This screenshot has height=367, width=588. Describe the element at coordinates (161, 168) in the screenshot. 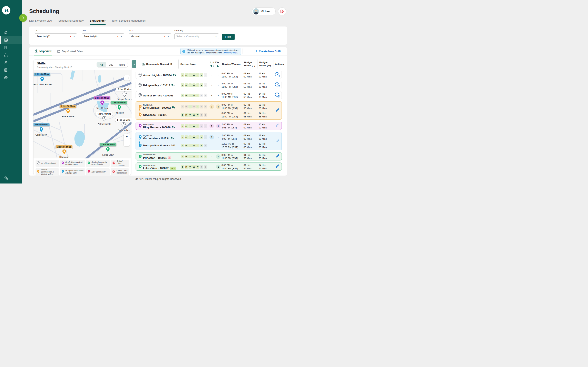

I see `community-name: Lakes View - 102077NEW` at that location.